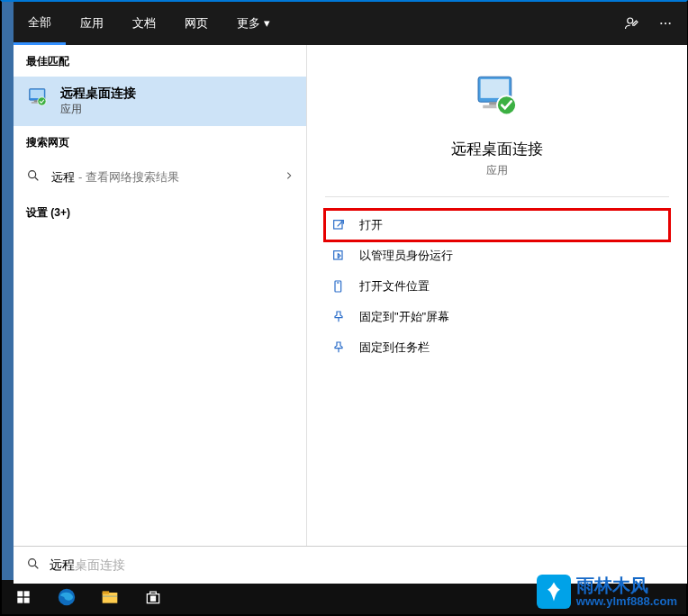 This screenshot has height=616, width=688. I want to click on tab-web-label: 网页, so click(196, 23).